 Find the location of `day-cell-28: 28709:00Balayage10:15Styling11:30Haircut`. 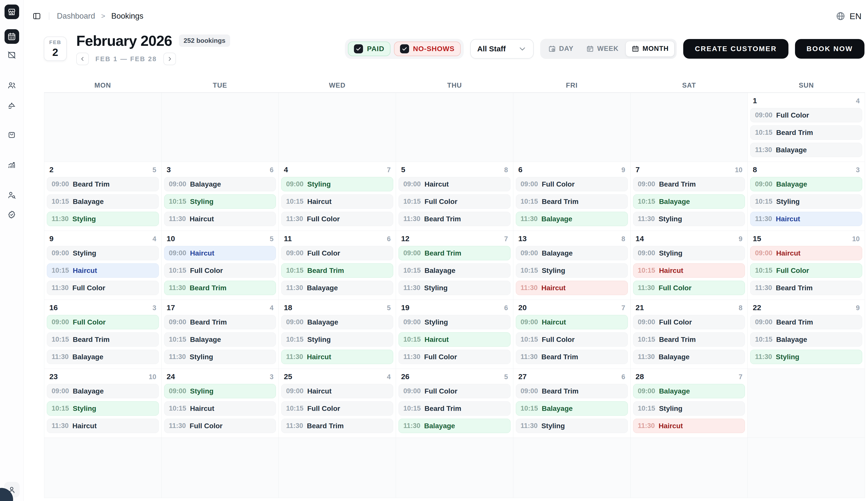

day-cell-28: 28709:00Balayage10:15Styling11:30Haircut is located at coordinates (689, 403).